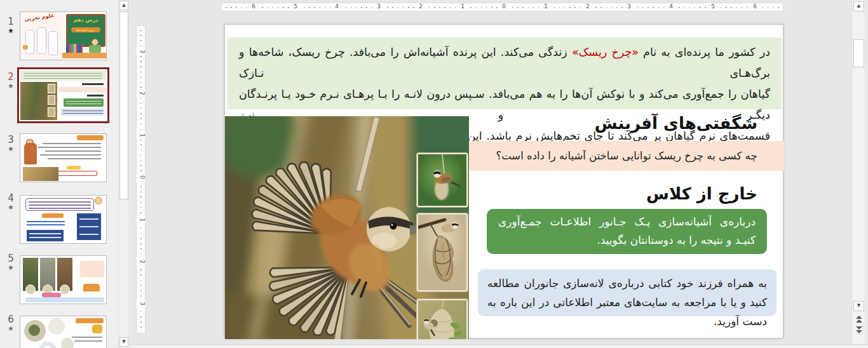 The width and height of the screenshot is (868, 348). Describe the element at coordinates (141, 179) in the screenshot. I see `vertical-ruler: 3 2 1 0 1 2 3` at that location.